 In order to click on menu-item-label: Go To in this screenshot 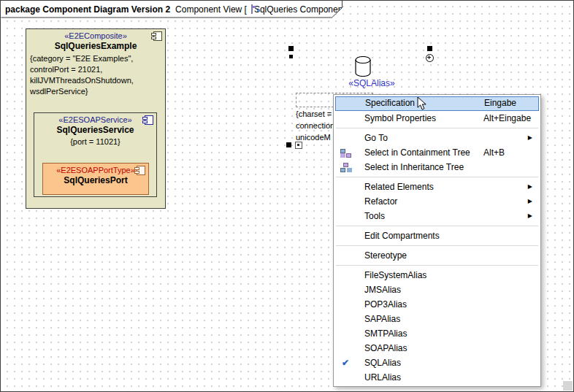, I will do `click(376, 138)`.